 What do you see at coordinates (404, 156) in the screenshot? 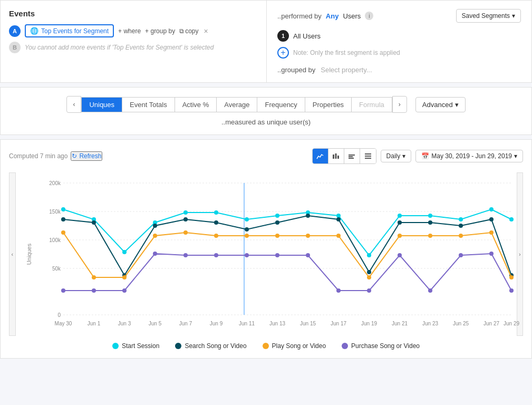
I see `daily-chevron-icon: ▾` at bounding box center [404, 156].